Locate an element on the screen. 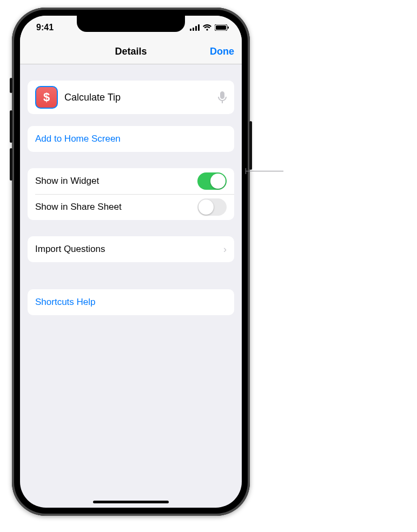 This screenshot has height=532, width=417. show-in-widget-toggle is located at coordinates (212, 181).